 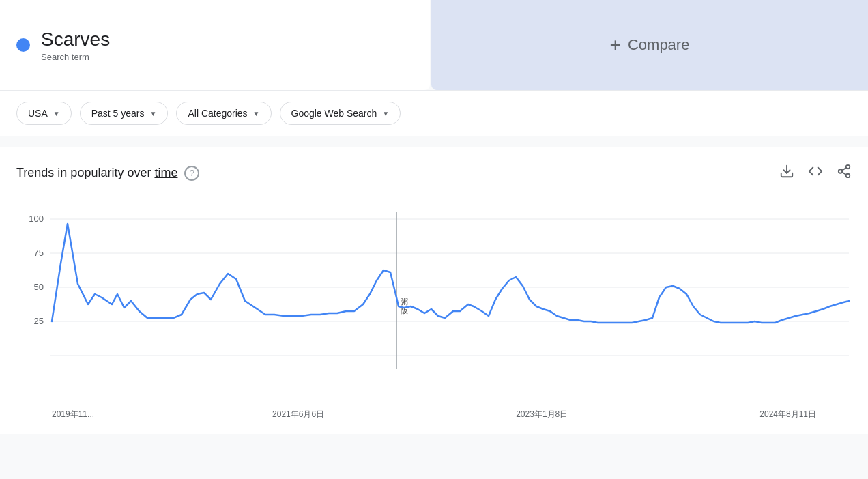 I want to click on filter-bar: USA ▼ Past 5 years ▼ All Categories ▼ Go…, so click(x=434, y=113).